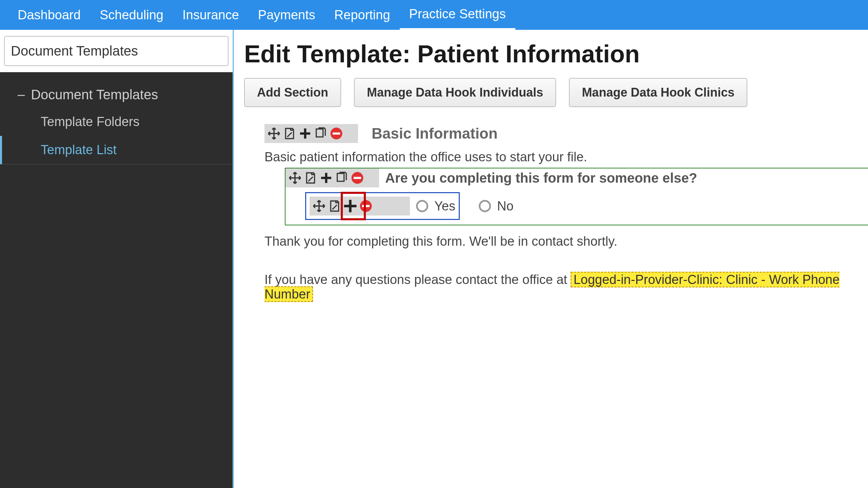 This screenshot has width=868, height=488. What do you see at coordinates (556, 54) in the screenshot?
I see `page-title: Edit Template: Patient Information` at bounding box center [556, 54].